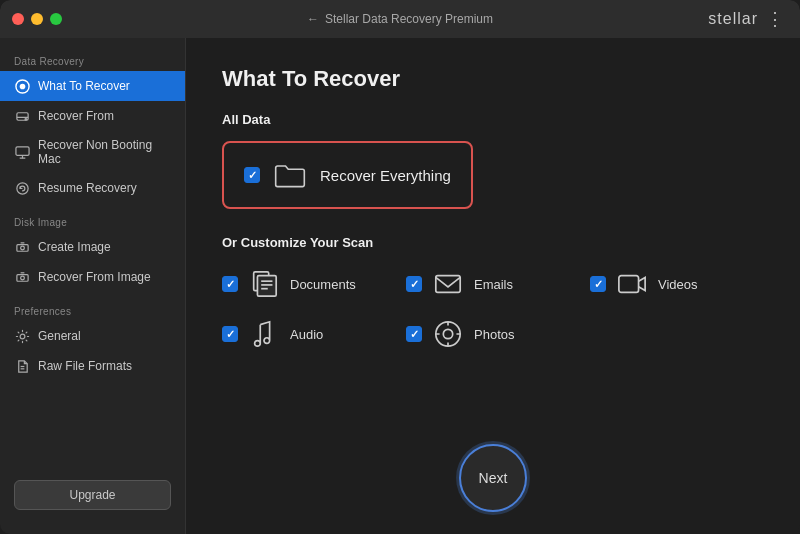  Describe the element at coordinates (92, 188) in the screenshot. I see `sidebar-item-resume-recovery: Resume Recovery` at that location.